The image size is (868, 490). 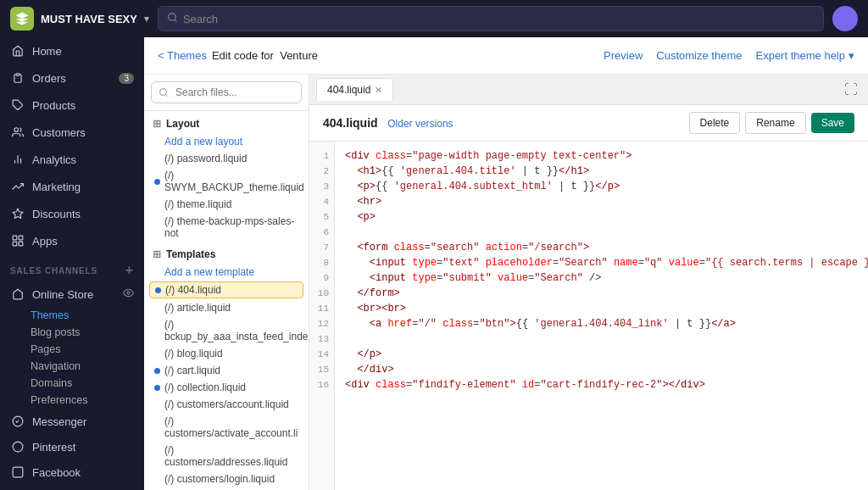 I want to click on add-new-template-link: Add a new template, so click(x=226, y=272).